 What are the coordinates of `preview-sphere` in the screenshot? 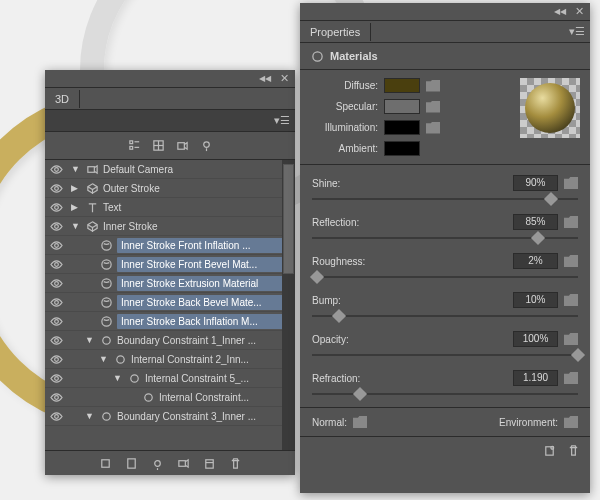 It's located at (550, 108).